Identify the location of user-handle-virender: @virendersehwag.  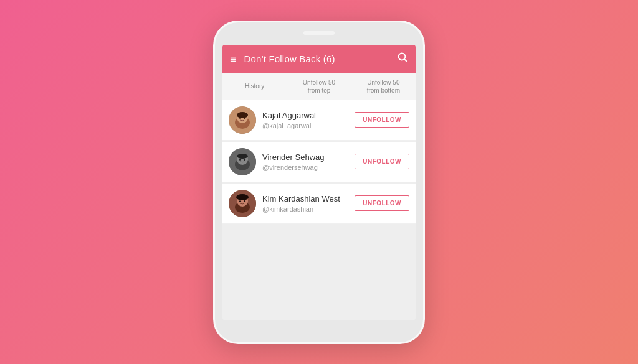
(308, 167).